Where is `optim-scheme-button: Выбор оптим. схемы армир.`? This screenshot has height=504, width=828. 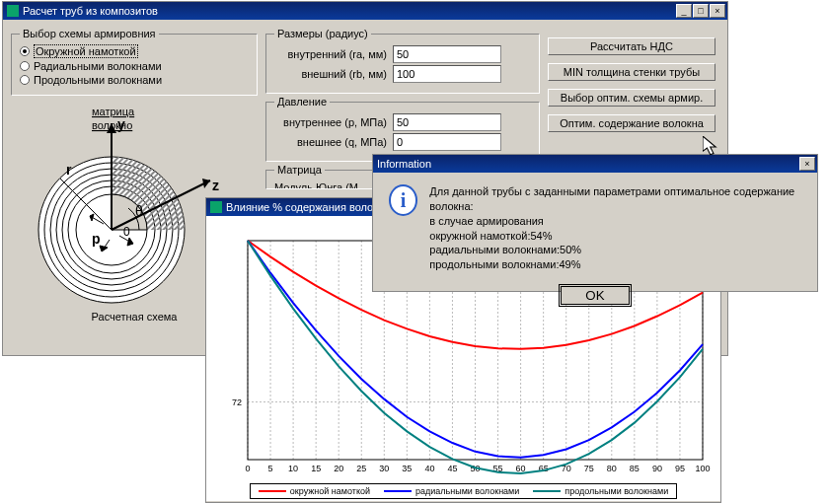
optim-scheme-button: Выбор оптим. схемы армир. is located at coordinates (632, 98).